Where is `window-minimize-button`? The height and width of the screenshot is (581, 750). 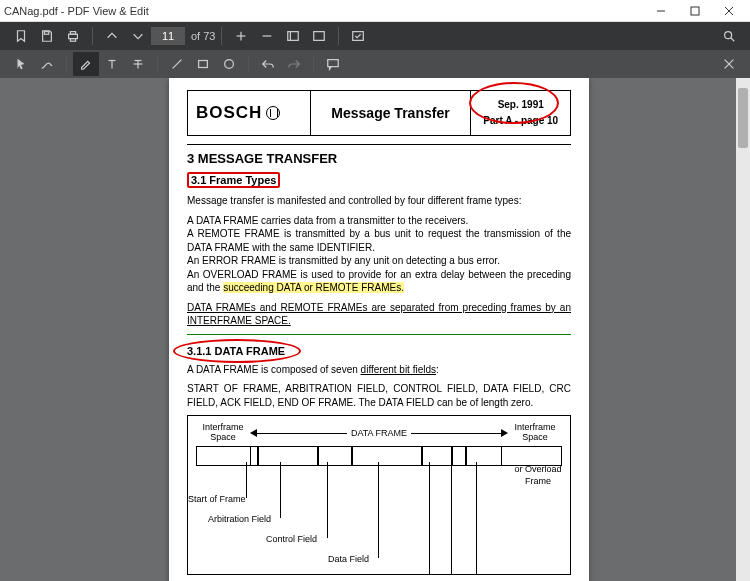 window-minimize-button is located at coordinates (661, 11).